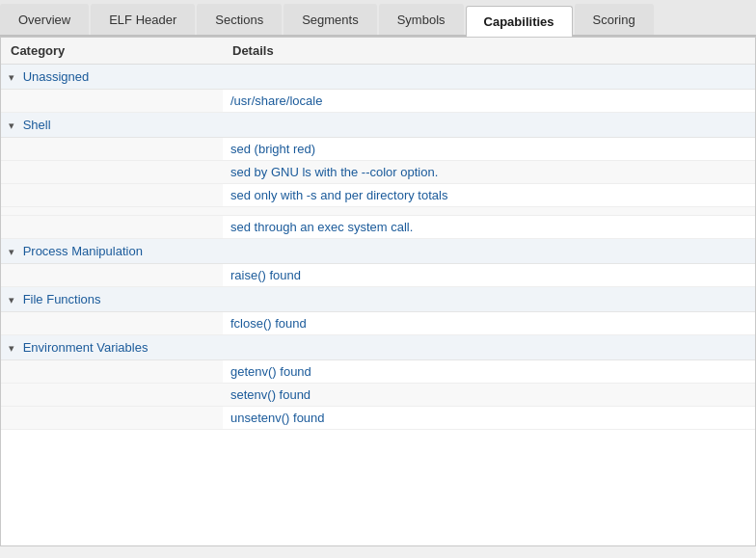 The height and width of the screenshot is (558, 756). I want to click on category-row-shell: ▾ Shell, so click(378, 125).